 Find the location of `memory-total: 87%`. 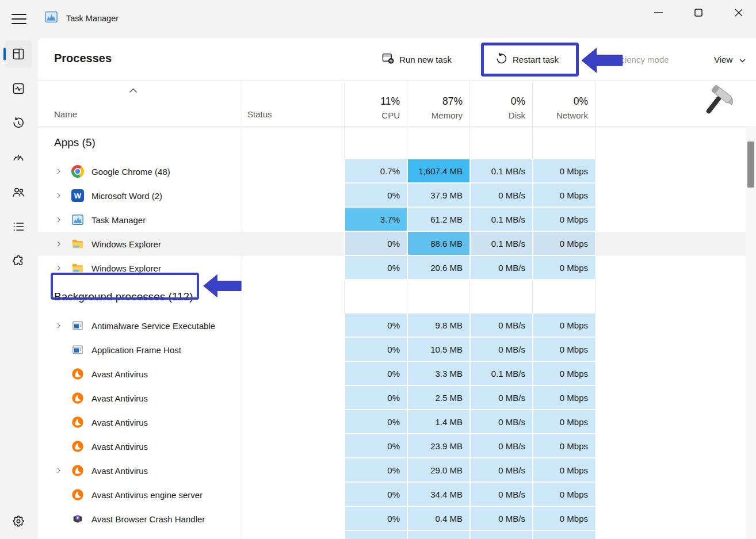

memory-total: 87% is located at coordinates (452, 101).